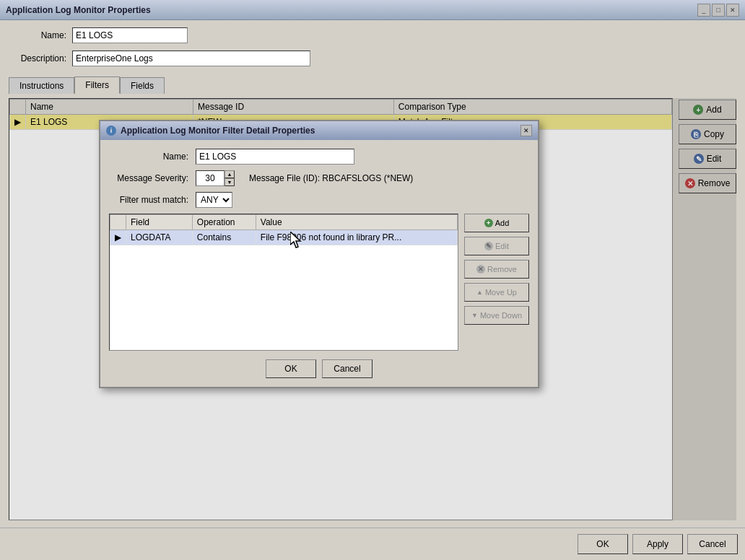 The height and width of the screenshot is (560, 745). Describe the element at coordinates (211, 131) in the screenshot. I see `modal-title-text: i Application Log Monitor Filter Detail …` at that location.